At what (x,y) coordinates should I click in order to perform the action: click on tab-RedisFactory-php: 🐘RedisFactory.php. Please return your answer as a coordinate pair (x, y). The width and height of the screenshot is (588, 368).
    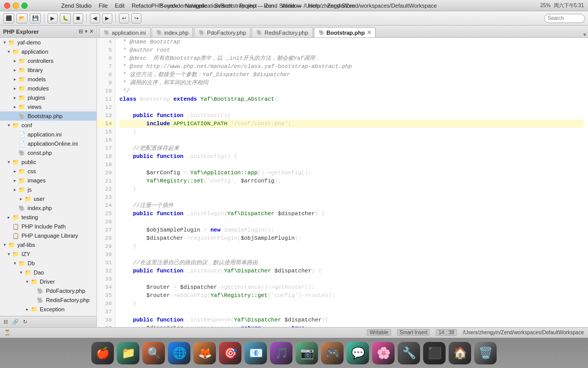
    Looking at the image, I should click on (282, 32).